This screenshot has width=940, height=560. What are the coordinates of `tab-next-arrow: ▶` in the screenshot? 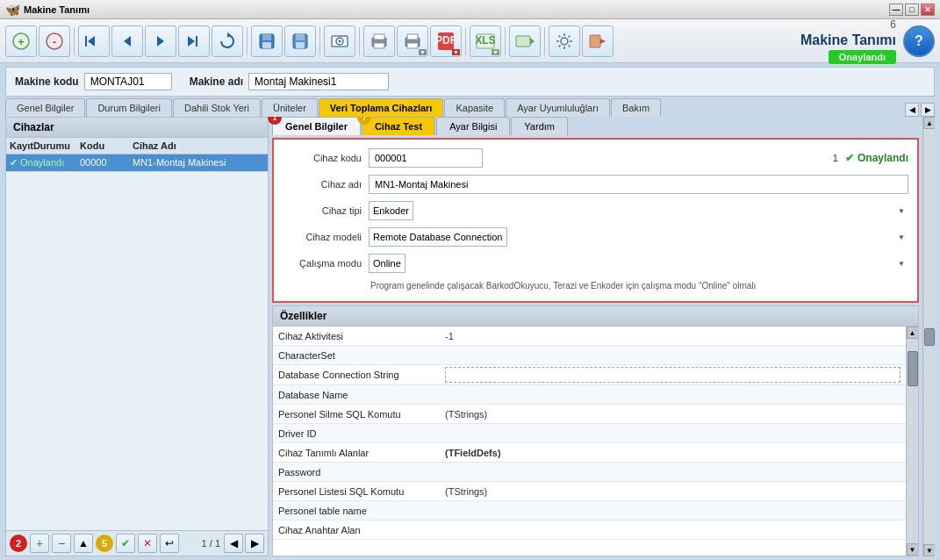 It's located at (928, 110).